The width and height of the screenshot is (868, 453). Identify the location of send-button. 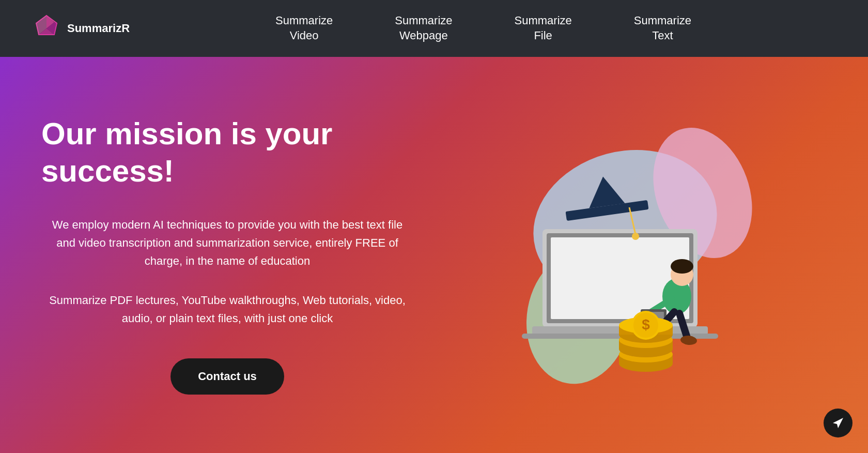
(838, 423).